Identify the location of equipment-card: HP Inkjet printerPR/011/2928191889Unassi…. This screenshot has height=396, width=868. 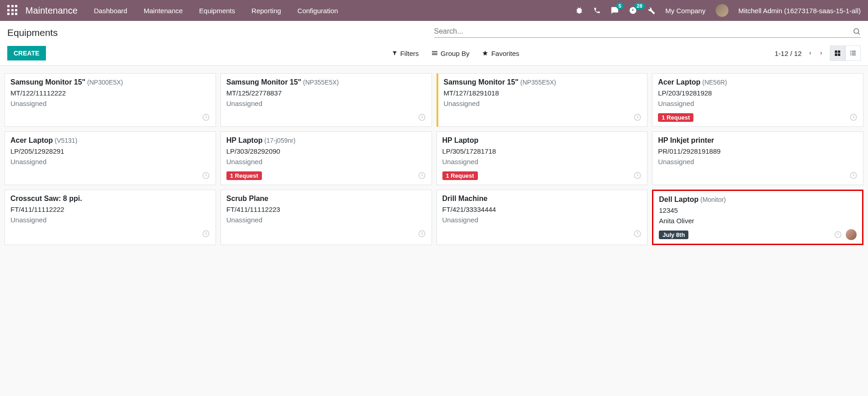
(758, 158).